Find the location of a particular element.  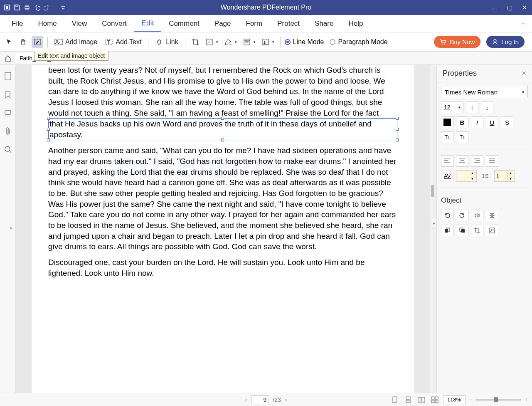

single-page-view-icon is located at coordinates (395, 400).